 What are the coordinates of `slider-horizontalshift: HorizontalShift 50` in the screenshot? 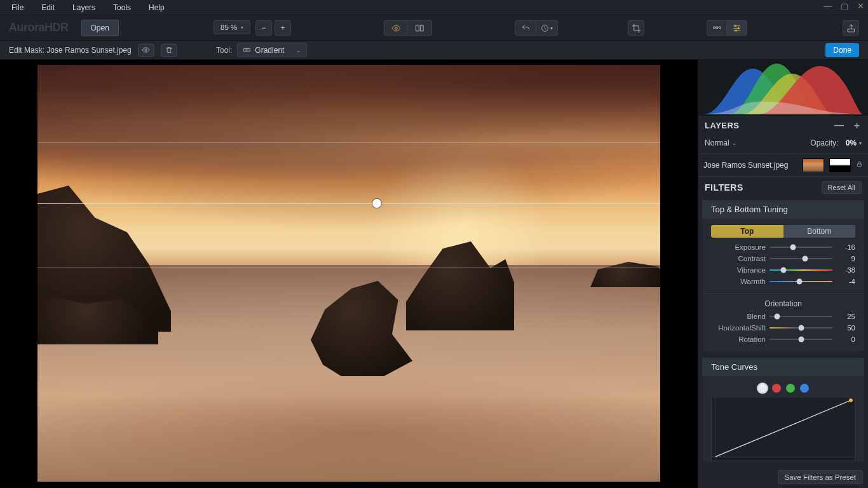 It's located at (783, 328).